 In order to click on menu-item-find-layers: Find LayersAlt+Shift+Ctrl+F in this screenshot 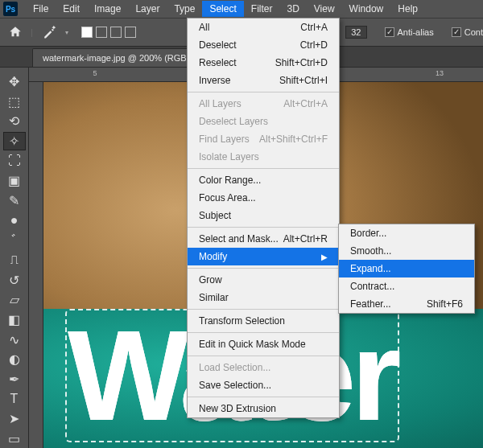, I will do `click(263, 139)`.